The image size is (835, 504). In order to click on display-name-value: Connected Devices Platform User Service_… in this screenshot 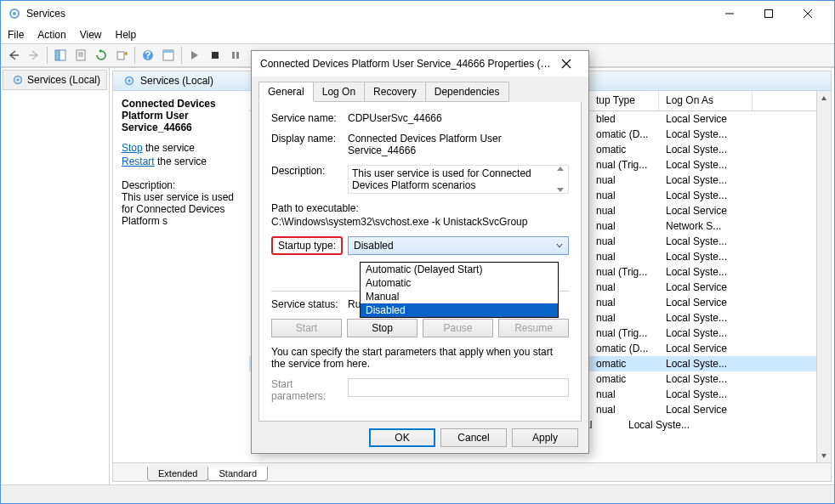, I will do `click(458, 144)`.